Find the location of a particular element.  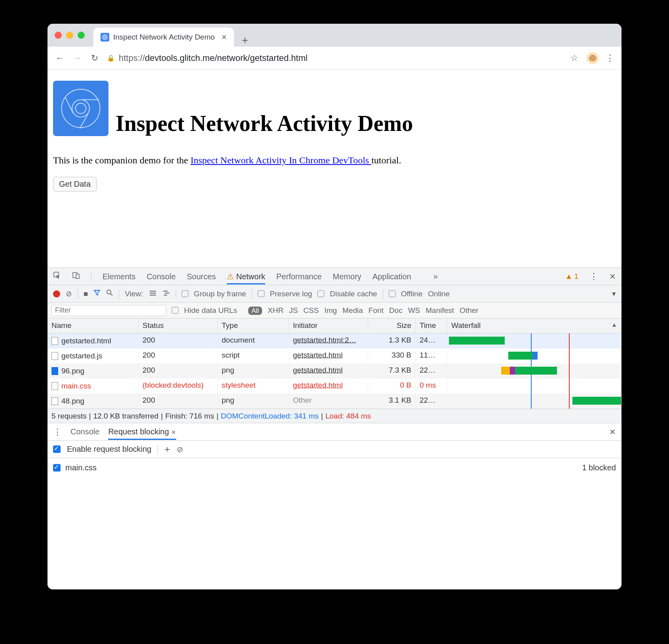

clear-patterns-button: ⊘ is located at coordinates (180, 449).